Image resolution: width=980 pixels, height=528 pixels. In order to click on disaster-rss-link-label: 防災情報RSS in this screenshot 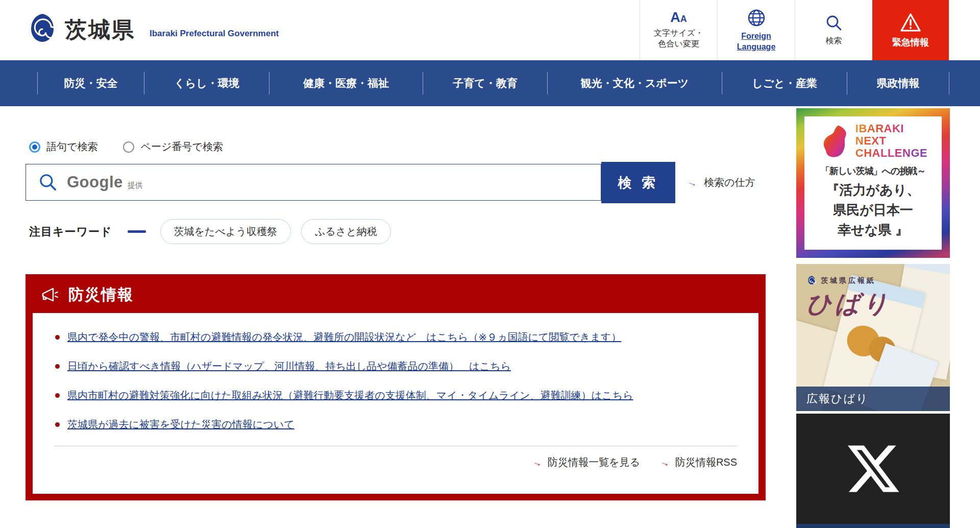, I will do `click(706, 463)`.